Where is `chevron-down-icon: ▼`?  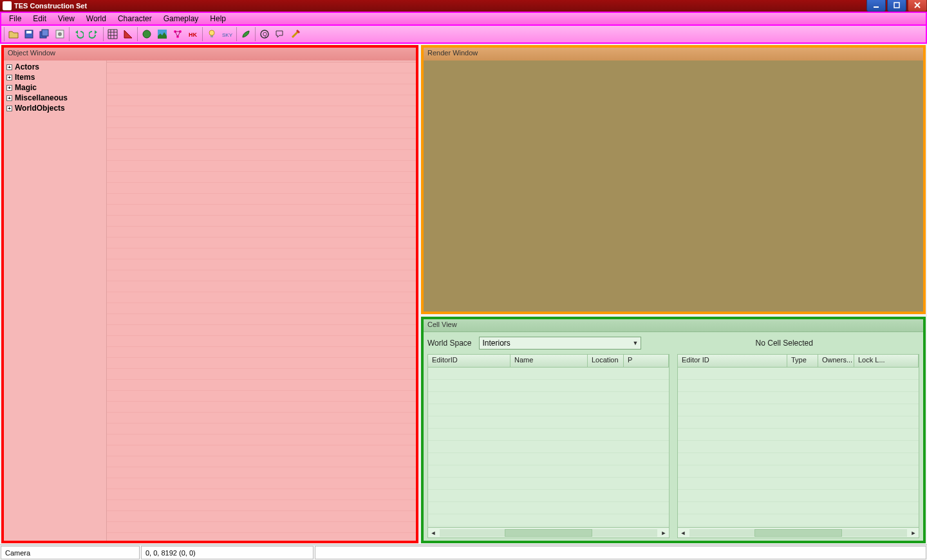 chevron-down-icon: ▼ is located at coordinates (636, 343).